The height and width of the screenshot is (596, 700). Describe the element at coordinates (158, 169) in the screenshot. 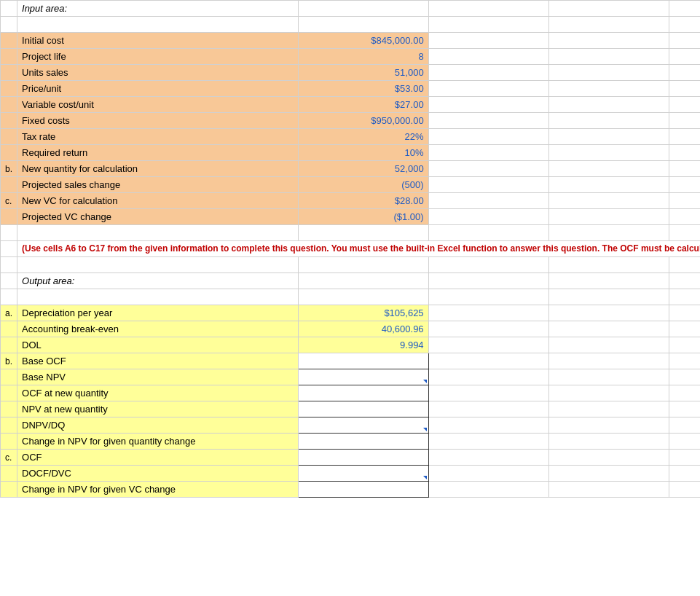

I see `input-row-label-8: New quantity for calculation` at that location.